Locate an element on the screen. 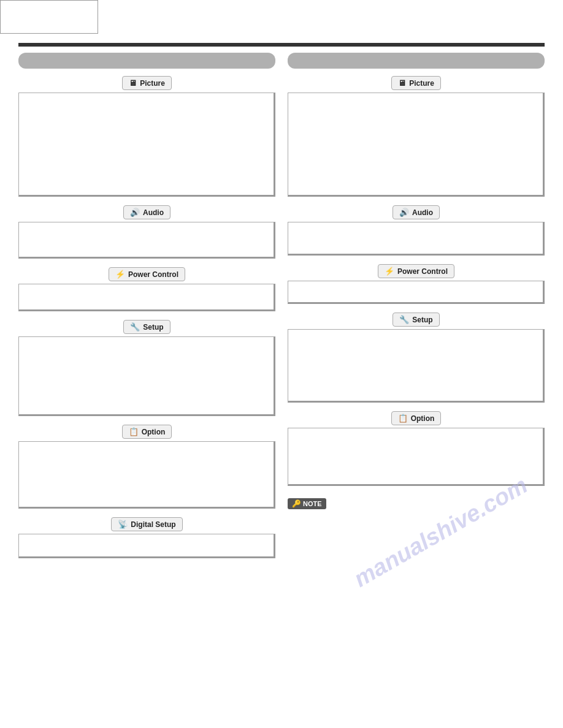  right-power-box is located at coordinates (416, 292).